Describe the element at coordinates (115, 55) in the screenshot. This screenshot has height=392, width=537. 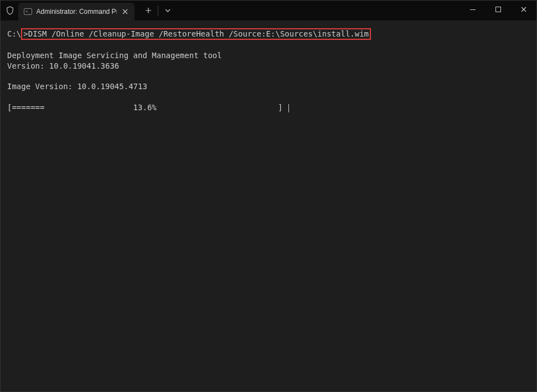
I see `tool-name-line: Deployment Image Servicing and Managemen…` at that location.